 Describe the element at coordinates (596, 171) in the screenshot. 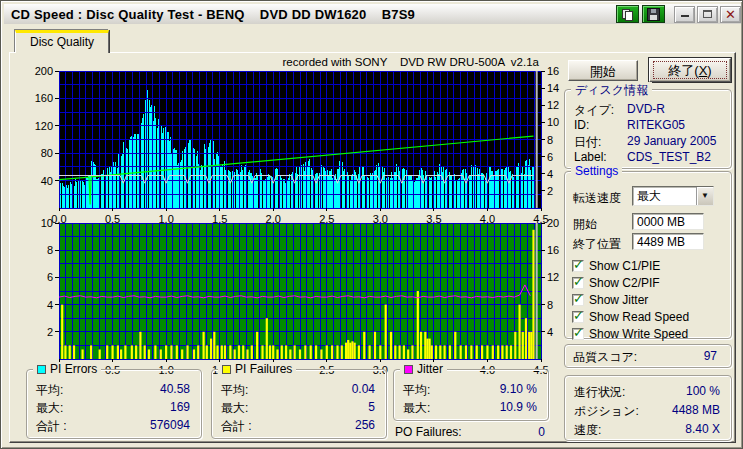

I see `settings-title: Settings` at that location.